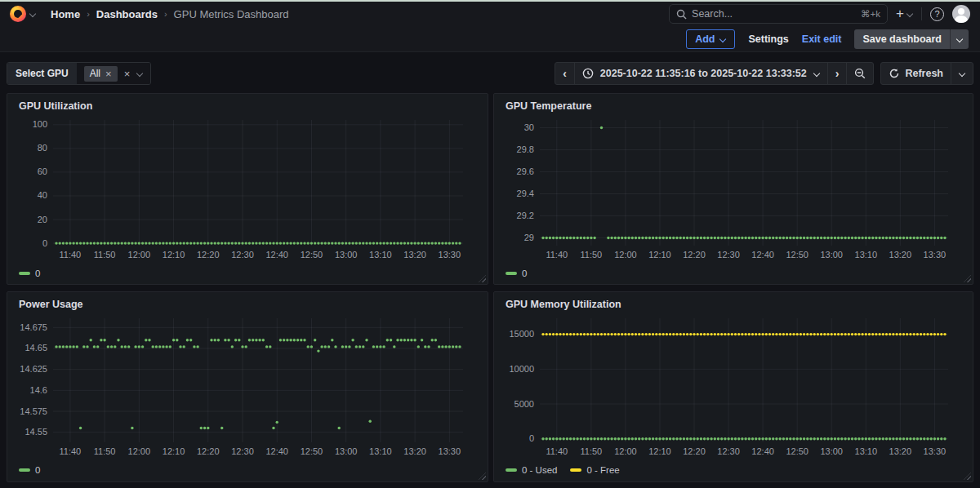 The height and width of the screenshot is (488, 980). What do you see at coordinates (521, 334) in the screenshot?
I see `svg-text: 15000` at bounding box center [521, 334].